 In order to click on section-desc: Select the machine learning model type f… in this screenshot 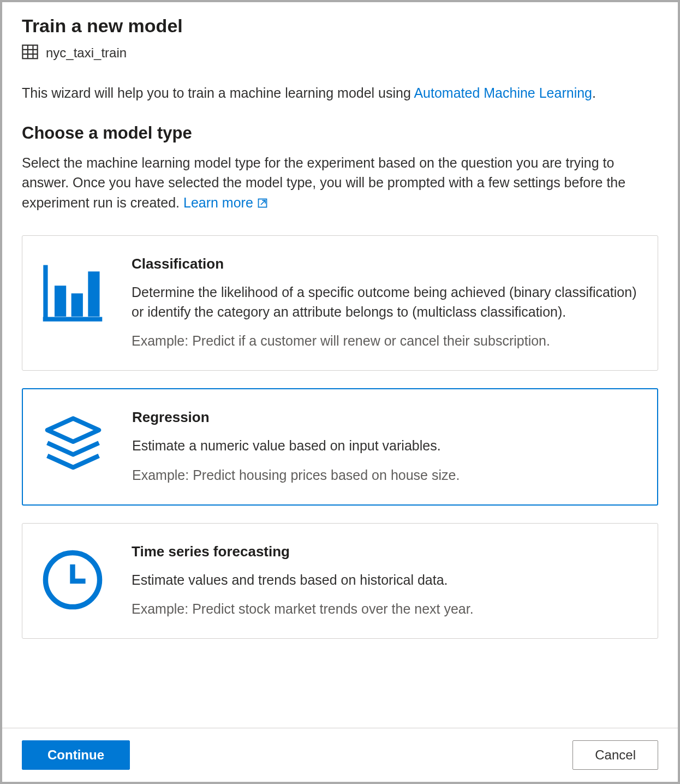, I will do `click(340, 183)`.